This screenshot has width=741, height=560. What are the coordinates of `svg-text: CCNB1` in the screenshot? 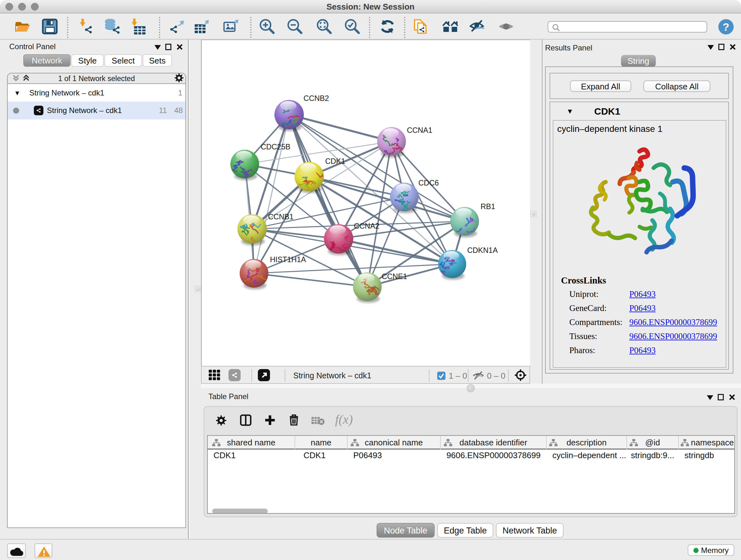 It's located at (281, 216).